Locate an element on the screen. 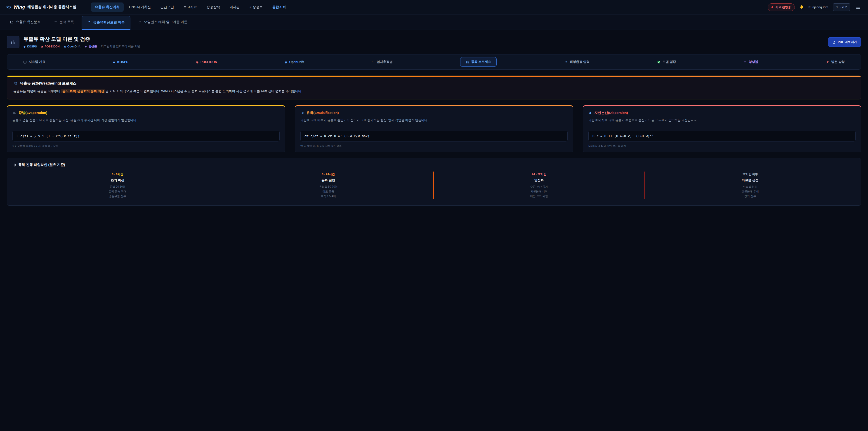  topnav-right: 사고 진행중 Eunjeong Kim 로그아웃 is located at coordinates (815, 7).